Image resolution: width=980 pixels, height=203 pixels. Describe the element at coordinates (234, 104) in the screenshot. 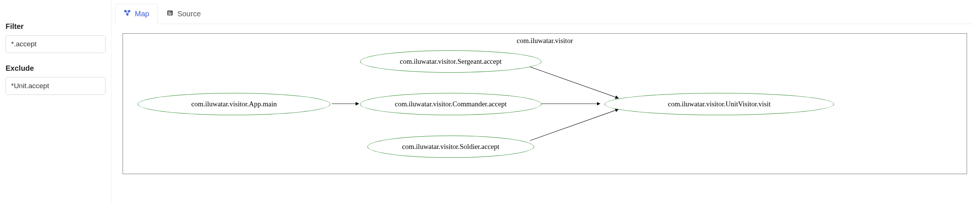

I see `node-app-main-label: com.iluwatar.visitor.App.main` at that location.